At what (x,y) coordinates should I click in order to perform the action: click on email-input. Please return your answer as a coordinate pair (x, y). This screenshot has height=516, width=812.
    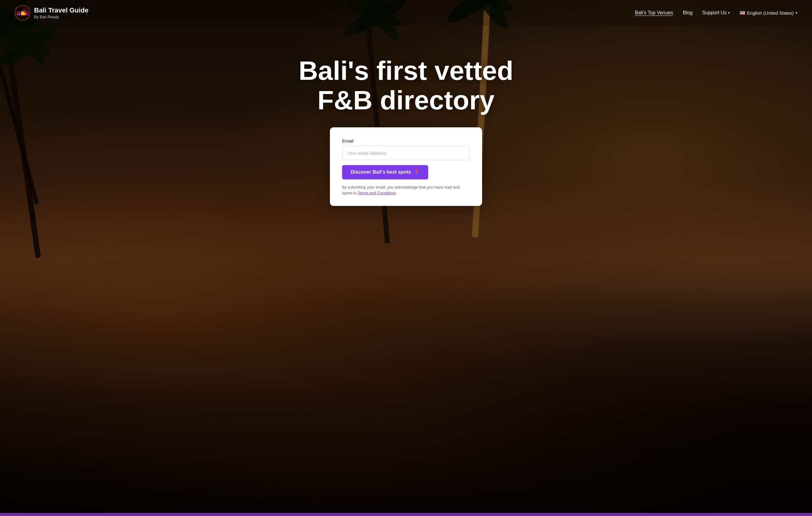
    Looking at the image, I should click on (406, 153).